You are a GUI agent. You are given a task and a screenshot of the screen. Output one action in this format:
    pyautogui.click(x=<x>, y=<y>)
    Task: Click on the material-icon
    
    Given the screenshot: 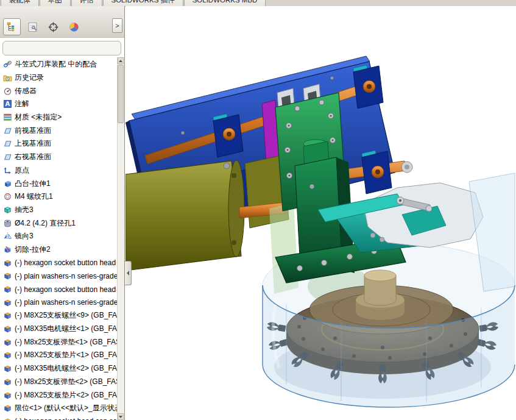 What is the action you would take?
    pyautogui.click(x=7, y=117)
    